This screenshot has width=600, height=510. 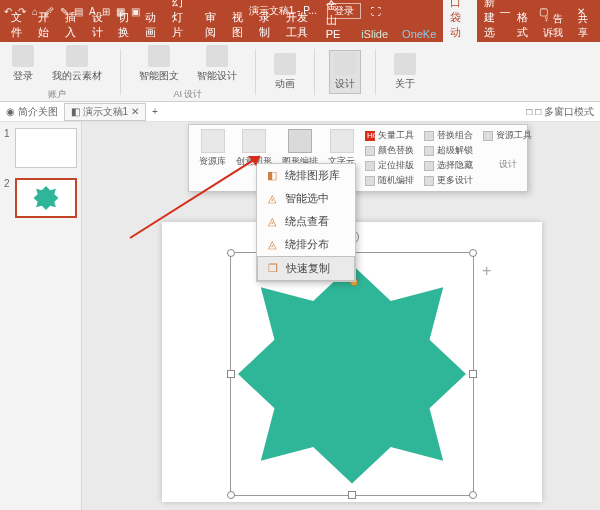 What do you see at coordinates (508, 136) in the screenshot?
I see `resource-tools-button: 资源工具` at bounding box center [508, 136].